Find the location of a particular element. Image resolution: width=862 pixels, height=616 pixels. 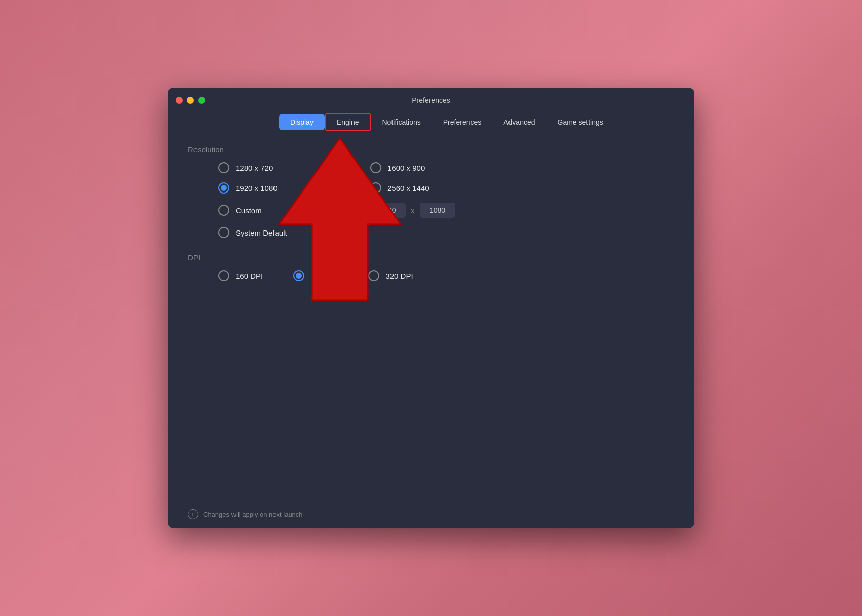

minimize-button is located at coordinates (190, 100).